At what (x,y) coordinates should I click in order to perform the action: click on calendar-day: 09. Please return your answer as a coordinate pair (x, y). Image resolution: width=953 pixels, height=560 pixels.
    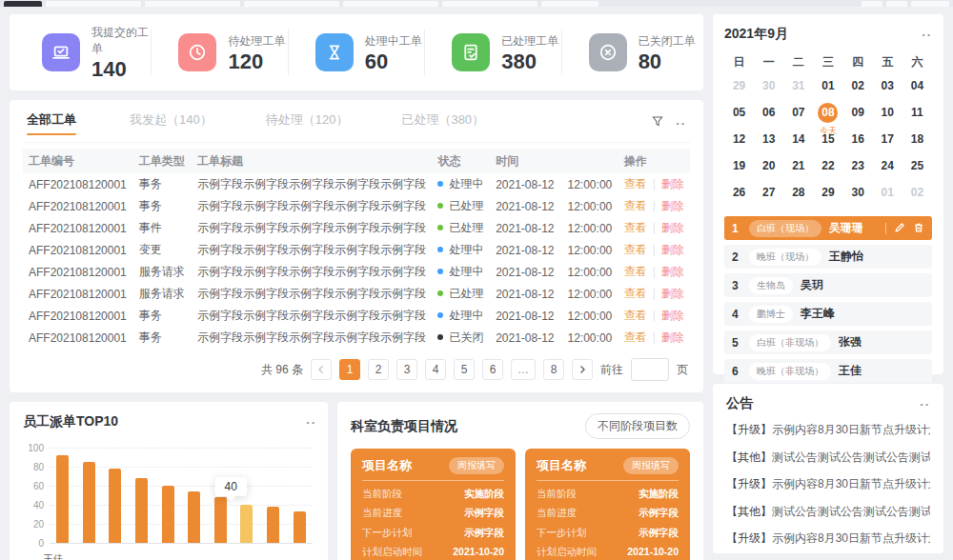
    Looking at the image, I should click on (858, 112).